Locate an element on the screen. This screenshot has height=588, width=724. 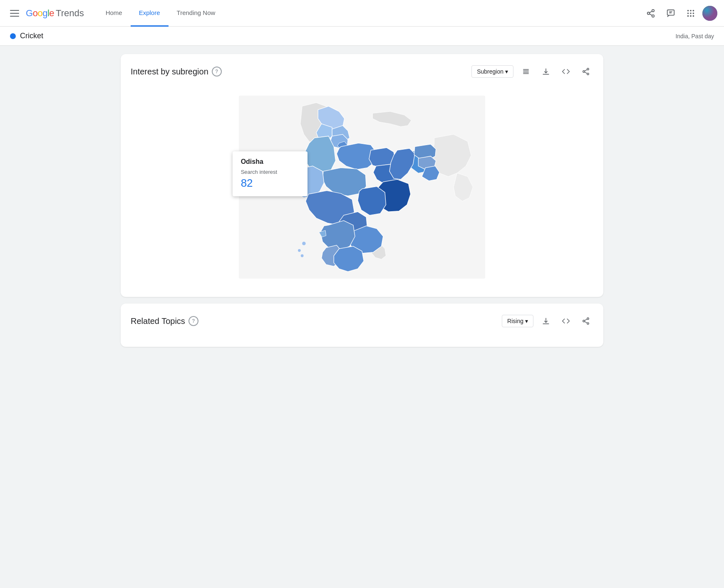
tooltip-region: Odisha is located at coordinates (270, 162).